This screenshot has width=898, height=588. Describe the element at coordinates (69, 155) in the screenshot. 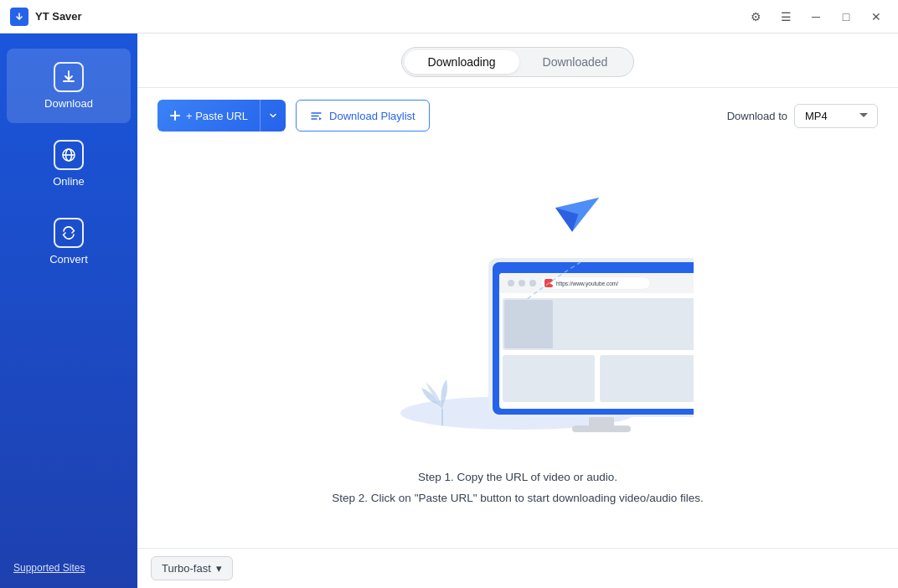

I see `online-sidebar-icon` at that location.